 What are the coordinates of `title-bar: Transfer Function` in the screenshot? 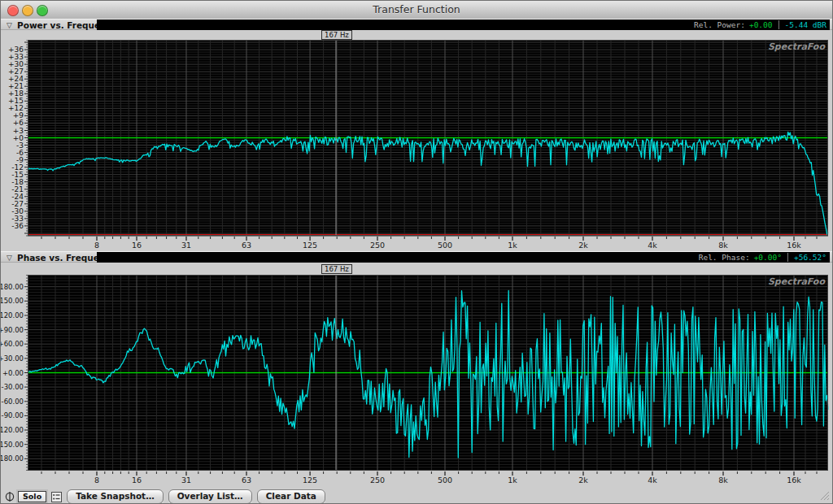 It's located at (416, 10).